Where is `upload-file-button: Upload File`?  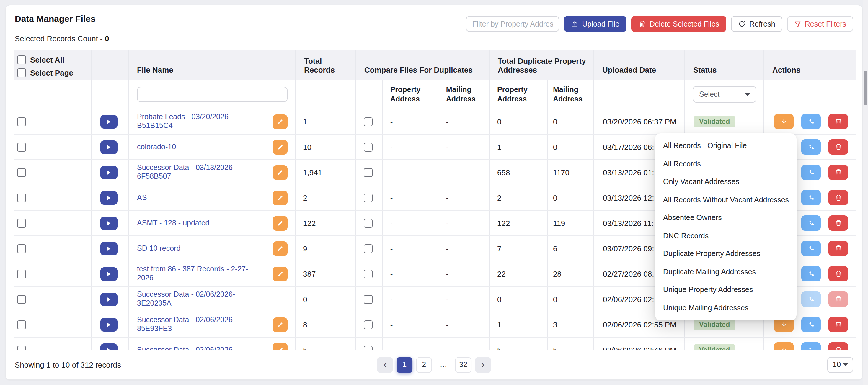
upload-file-button: Upload File is located at coordinates (595, 24).